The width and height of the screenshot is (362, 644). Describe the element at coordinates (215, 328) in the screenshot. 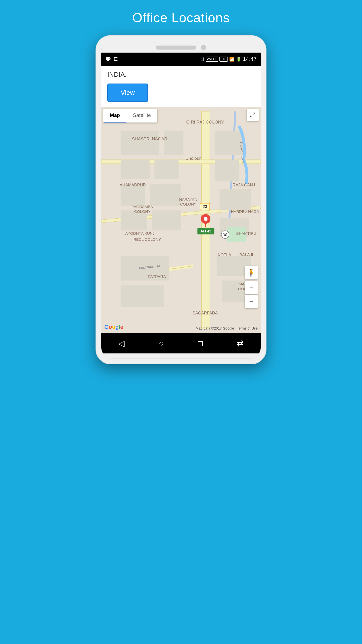

I see `map-data-text: Map data ©2017 Google` at that location.